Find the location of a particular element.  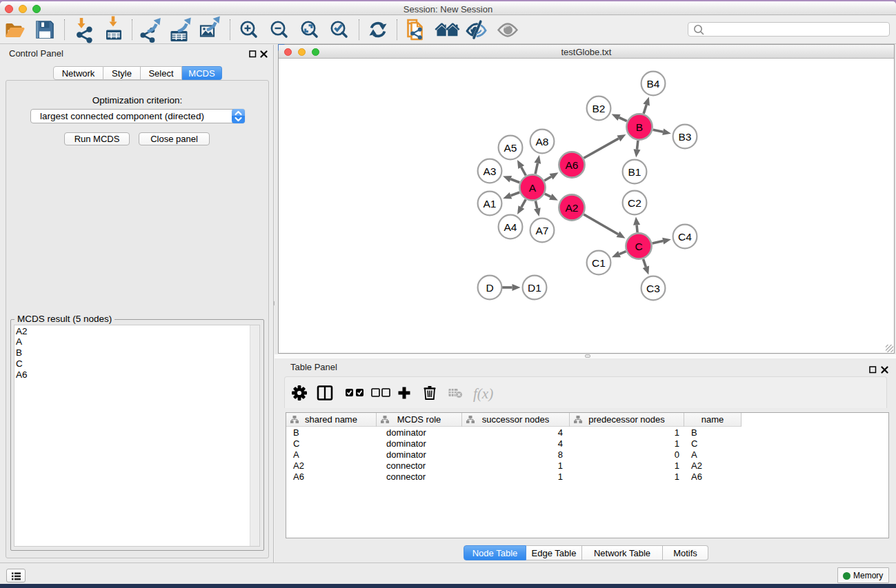

svg-text: D1 is located at coordinates (535, 288).